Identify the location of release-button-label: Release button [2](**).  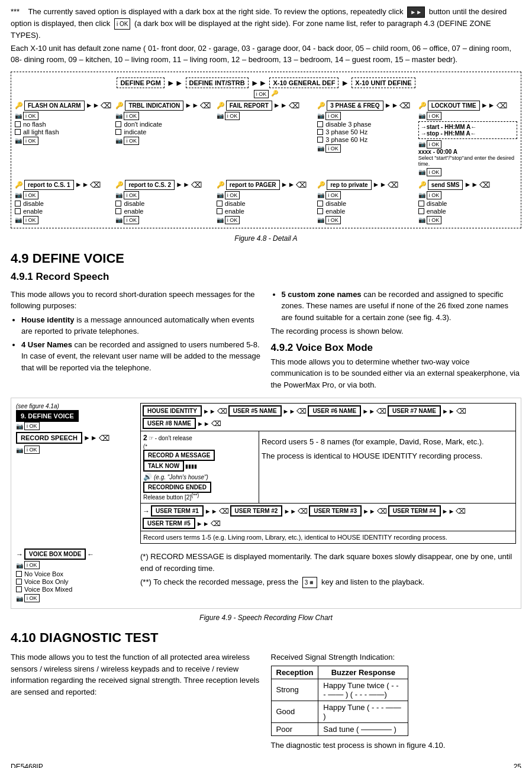
(200, 496).